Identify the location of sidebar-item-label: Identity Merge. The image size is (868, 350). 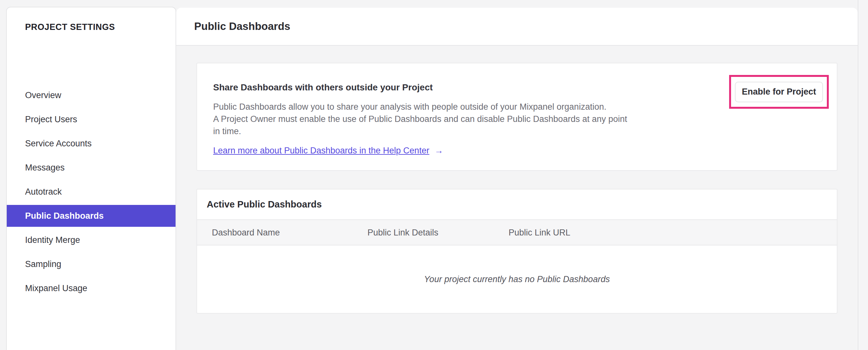
(53, 240).